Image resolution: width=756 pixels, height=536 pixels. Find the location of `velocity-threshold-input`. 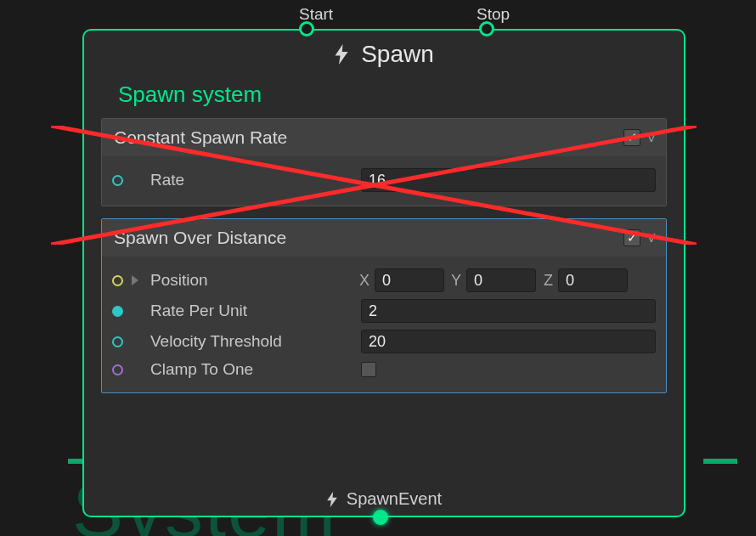

velocity-threshold-input is located at coordinates (508, 341).